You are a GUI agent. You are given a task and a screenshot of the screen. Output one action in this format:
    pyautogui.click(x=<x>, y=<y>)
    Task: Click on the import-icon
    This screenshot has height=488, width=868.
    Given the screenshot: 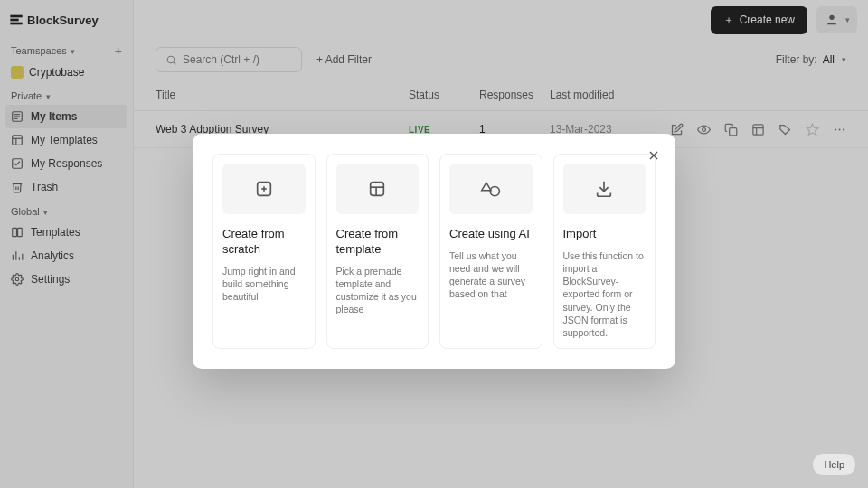 What is the action you would take?
    pyautogui.click(x=605, y=189)
    